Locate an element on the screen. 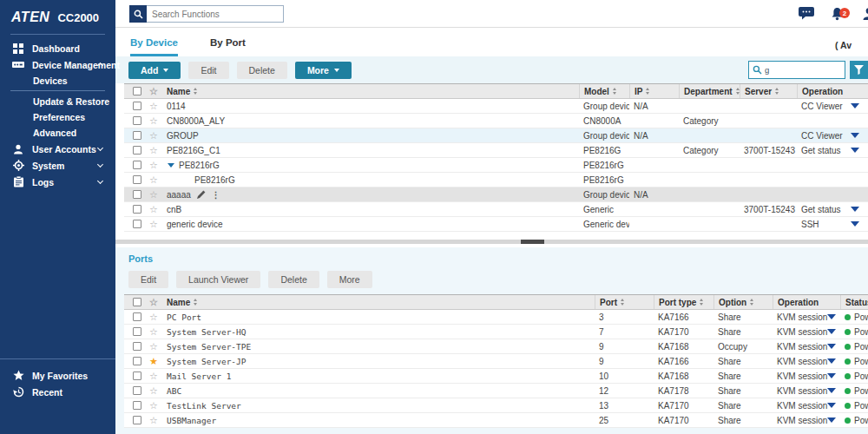 The image size is (868, 434). table-row: ☆System Server-HQ7KA7170ShareKVM session… is located at coordinates (496, 332).